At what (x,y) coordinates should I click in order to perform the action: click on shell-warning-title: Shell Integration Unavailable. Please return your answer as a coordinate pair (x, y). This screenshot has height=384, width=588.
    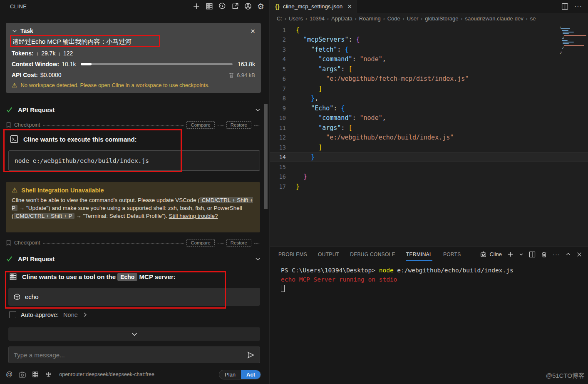
    Looking at the image, I should click on (62, 190).